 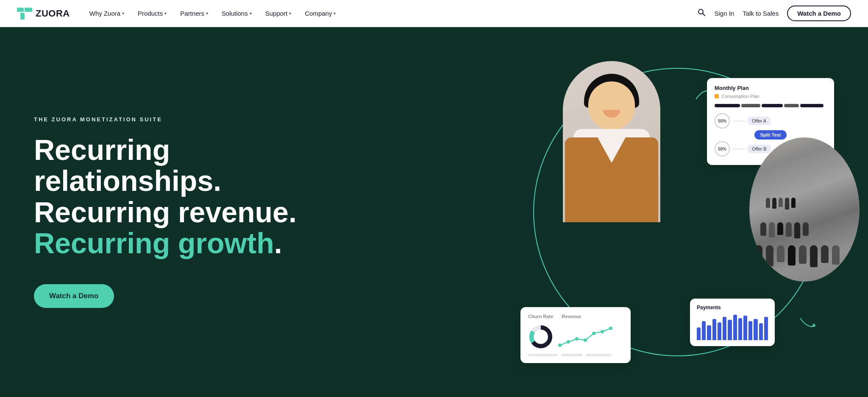 I want to click on payments-card: Payments, so click(x=732, y=322).